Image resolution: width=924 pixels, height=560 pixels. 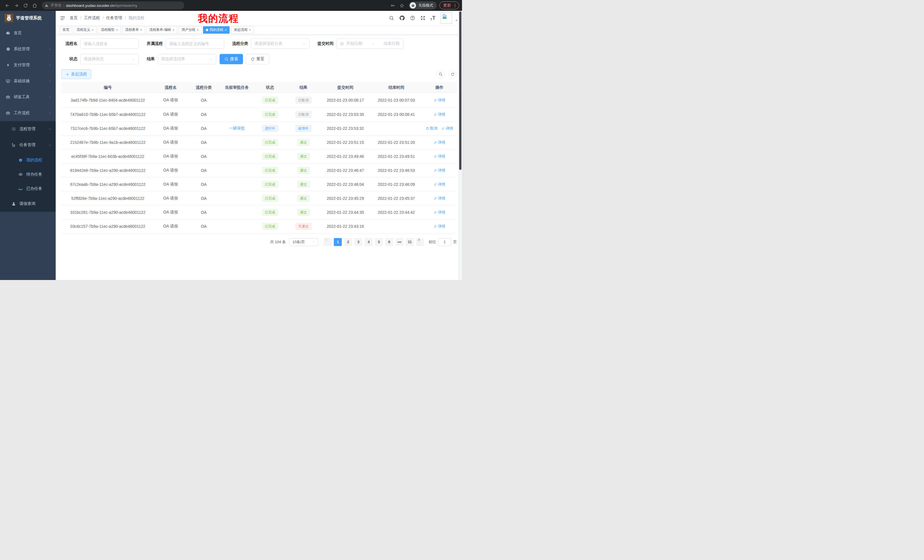 What do you see at coordinates (76, 74) in the screenshot?
I see `create-process-button: 发起流程` at bounding box center [76, 74].